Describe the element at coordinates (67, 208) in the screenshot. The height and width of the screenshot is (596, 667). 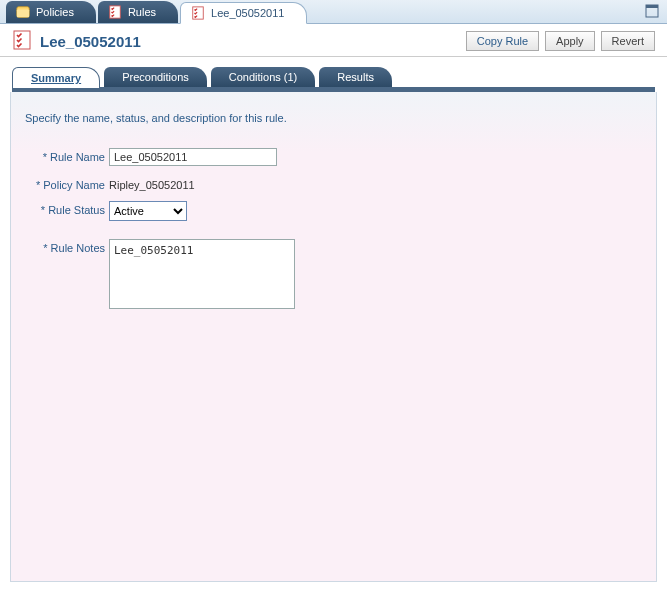
I see `label-rule-status: * Rule Status` at that location.